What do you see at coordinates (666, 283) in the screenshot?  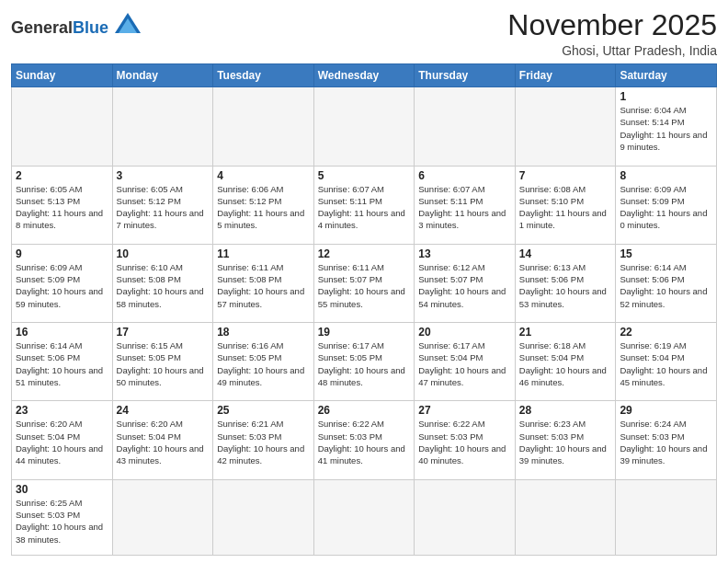 I see `table-row: 15Sunrise: 6:14 AM Sunset: 5:06 PM Dayli…` at bounding box center [666, 283].